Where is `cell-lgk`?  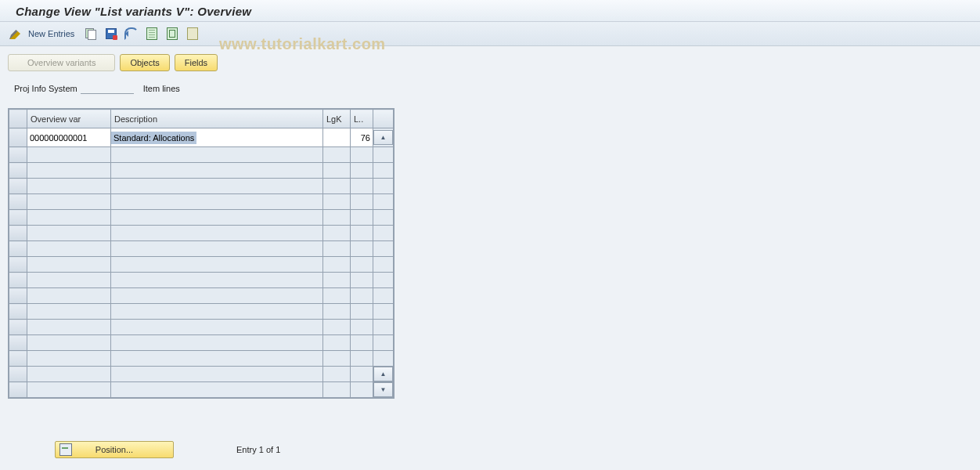 cell-lgk is located at coordinates (337, 138).